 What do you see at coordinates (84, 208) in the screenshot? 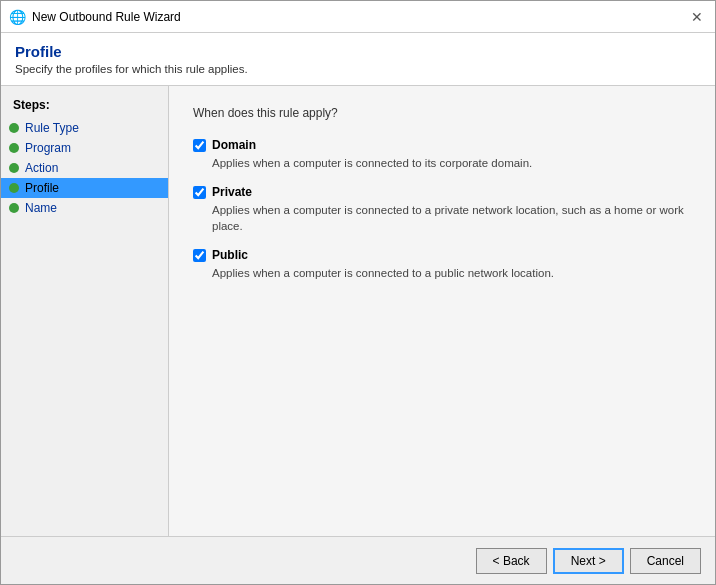
I see `sidebar-item-name: Name` at bounding box center [84, 208].